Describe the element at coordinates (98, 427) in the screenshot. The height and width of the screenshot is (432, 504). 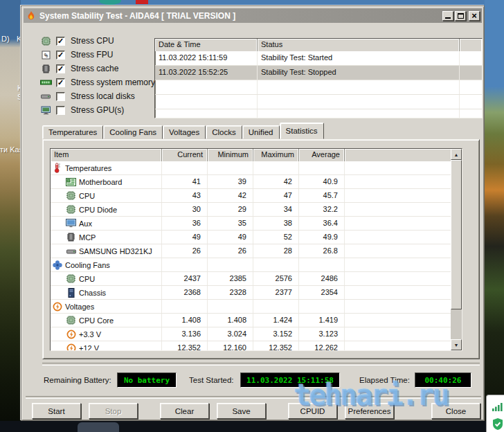
I see `wallpaper-object` at that location.